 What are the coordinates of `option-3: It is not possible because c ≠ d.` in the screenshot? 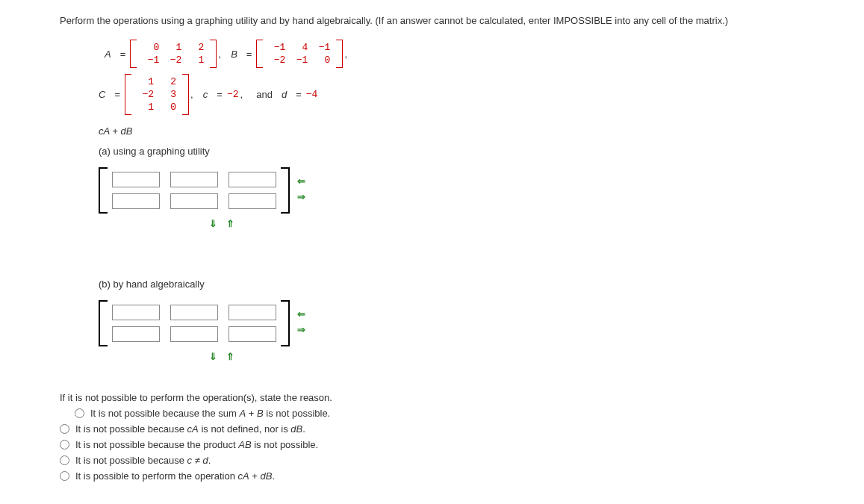 It's located at (432, 460).